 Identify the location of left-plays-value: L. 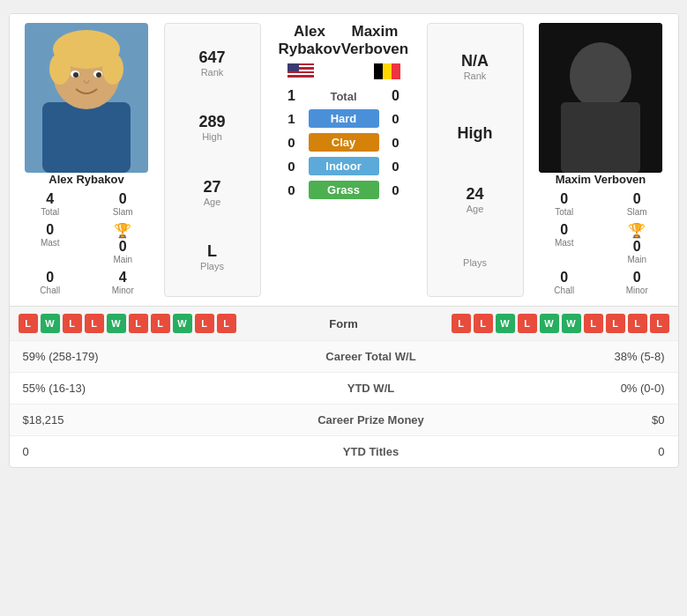
(212, 252).